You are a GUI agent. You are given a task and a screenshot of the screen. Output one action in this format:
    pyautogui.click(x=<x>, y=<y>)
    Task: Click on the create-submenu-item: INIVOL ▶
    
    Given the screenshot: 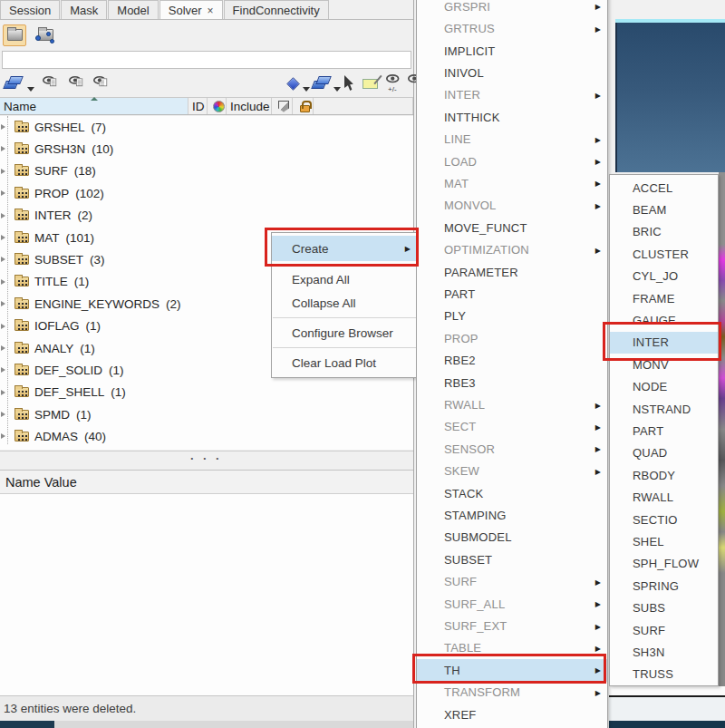 What is the action you would take?
    pyautogui.click(x=512, y=73)
    